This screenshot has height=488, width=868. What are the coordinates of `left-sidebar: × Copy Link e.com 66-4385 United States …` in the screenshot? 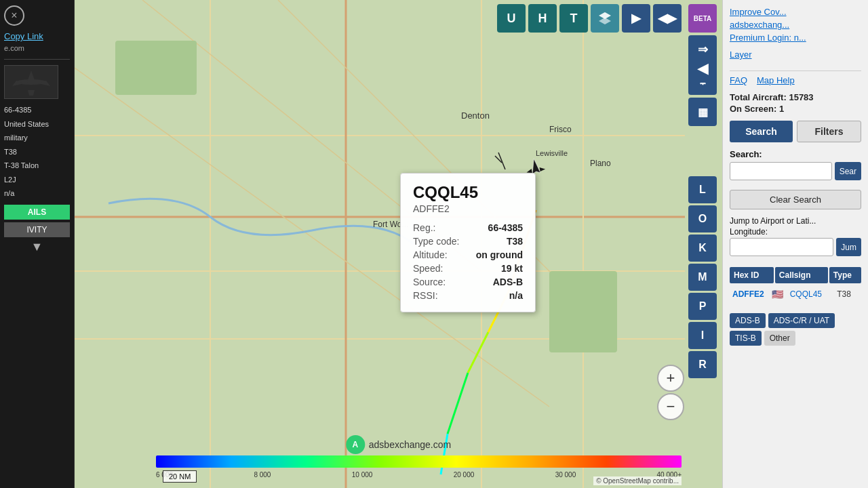 It's located at (37, 244).